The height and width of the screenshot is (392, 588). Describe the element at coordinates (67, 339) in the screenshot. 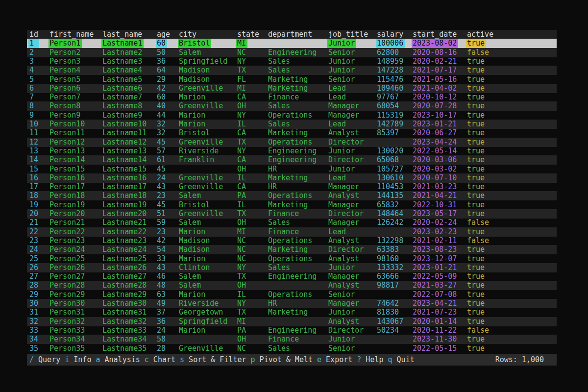

I see `cell-first_name: Person34` at that location.